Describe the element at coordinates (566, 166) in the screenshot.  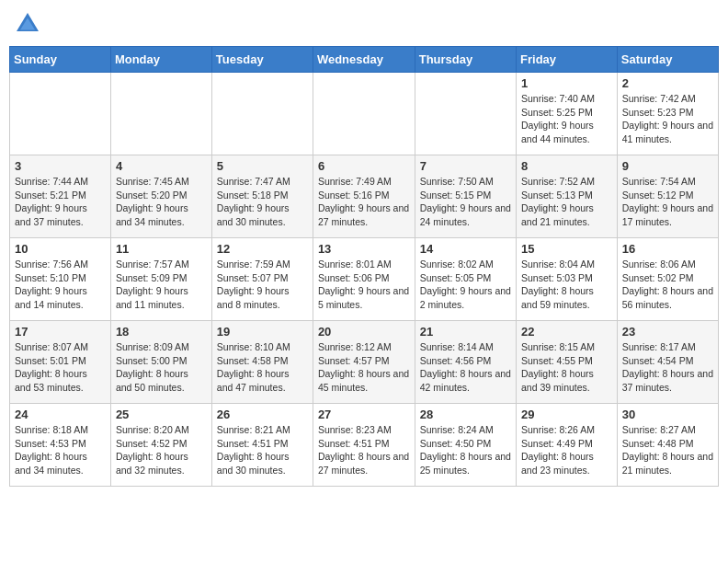
I see `day-number: 8` at that location.